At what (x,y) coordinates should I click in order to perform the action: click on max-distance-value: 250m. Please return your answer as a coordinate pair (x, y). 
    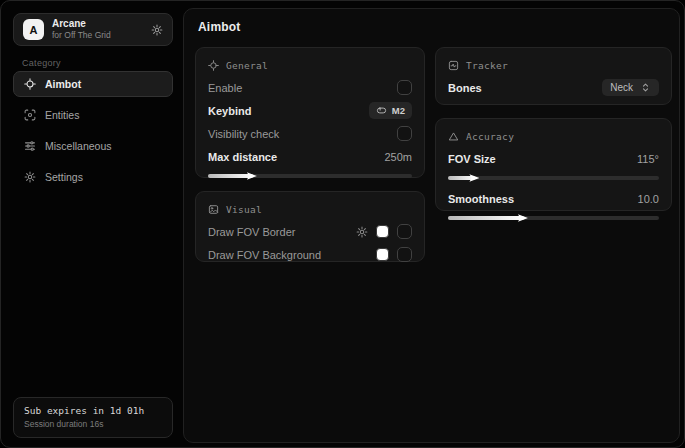
    Looking at the image, I should click on (398, 157).